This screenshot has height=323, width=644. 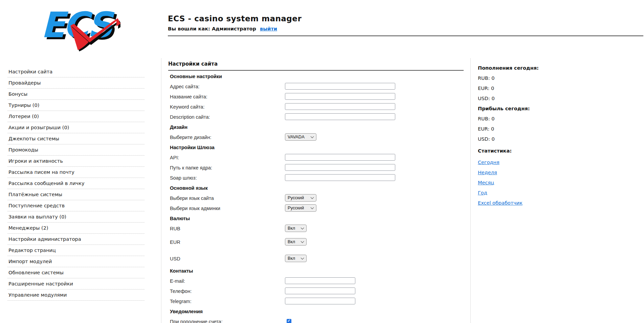 What do you see at coordinates (76, 172) in the screenshot?
I see `sidebar-item-mail-broadcast: Рассылка писем на почту` at bounding box center [76, 172].